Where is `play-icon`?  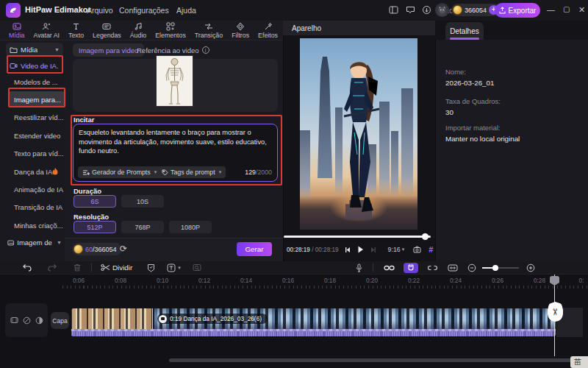 play-icon is located at coordinates (360, 250).